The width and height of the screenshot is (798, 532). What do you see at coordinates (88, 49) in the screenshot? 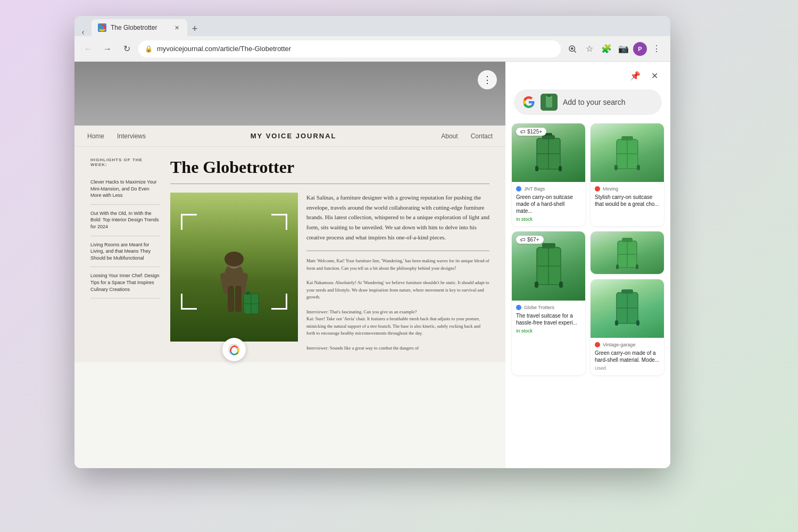
I see `back-button: ←` at bounding box center [88, 49].